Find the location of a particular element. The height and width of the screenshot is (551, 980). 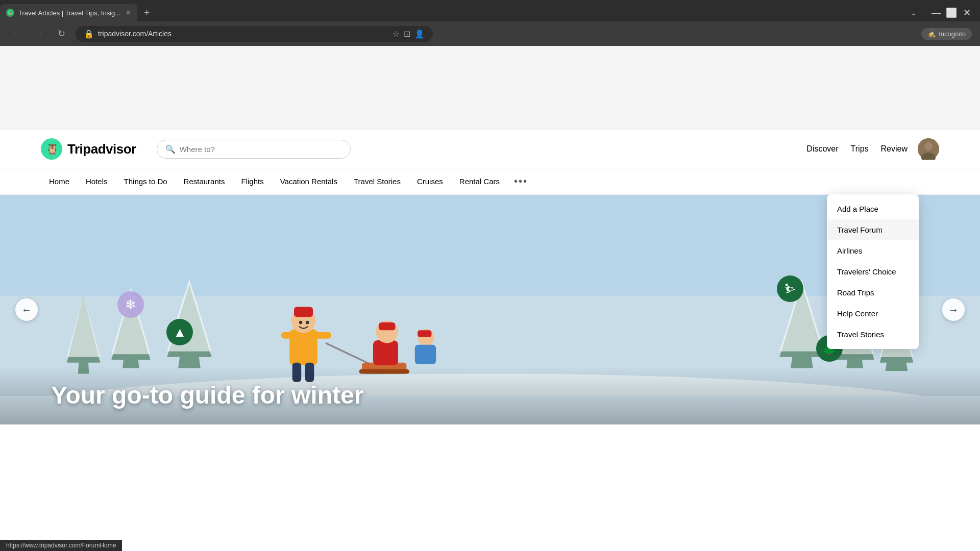

search-bar: 🔍 is located at coordinates (254, 149).